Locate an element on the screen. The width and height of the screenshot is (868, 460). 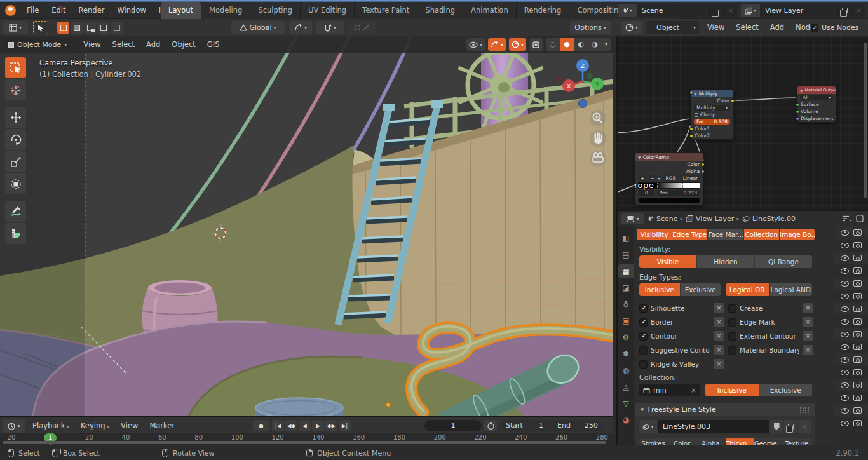
properties-tab-icon: ▤ is located at coordinates (626, 254).